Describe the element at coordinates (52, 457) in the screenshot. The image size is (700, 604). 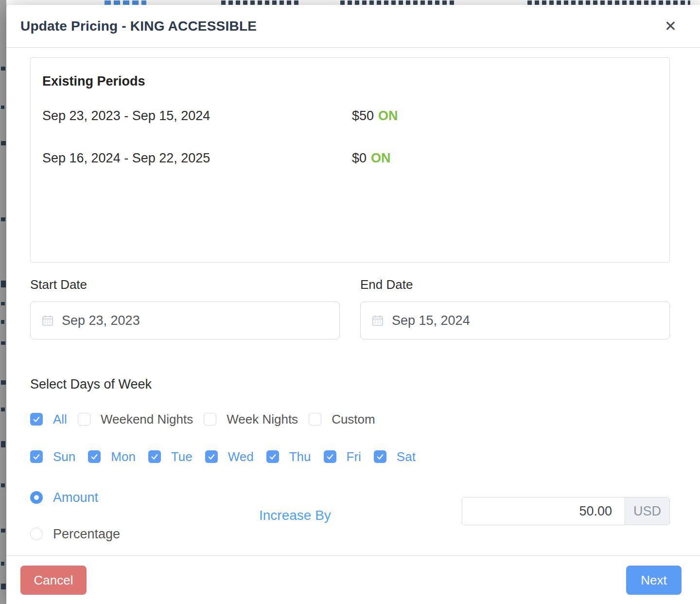
I see `checkbox-sun: Sun` at that location.